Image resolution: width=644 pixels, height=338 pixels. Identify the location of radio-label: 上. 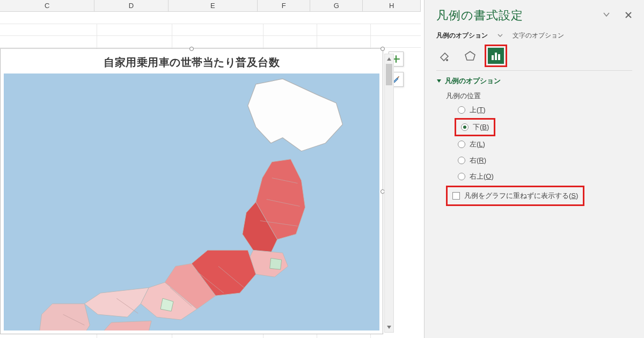
(473, 109).